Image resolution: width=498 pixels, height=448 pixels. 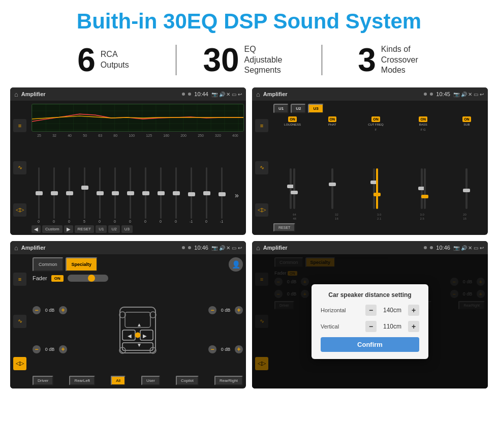 What do you see at coordinates (16, 95) in the screenshot?
I see `home-icon: ⌂` at bounding box center [16, 95].